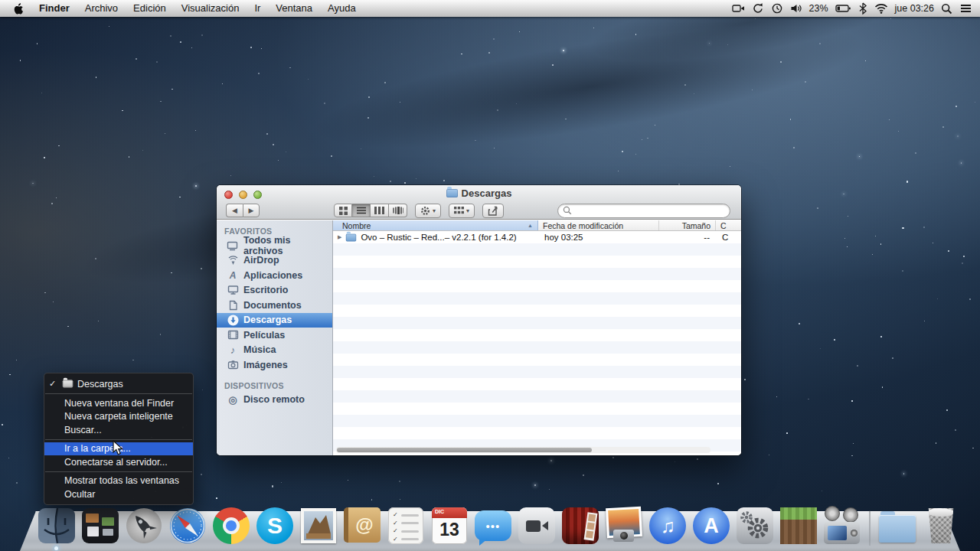 This screenshot has height=551, width=980. What do you see at coordinates (233, 320) in the screenshot?
I see `downloads-icon` at bounding box center [233, 320].